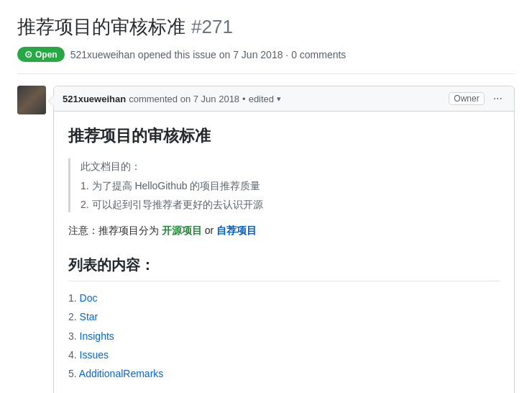 The image size is (532, 393). I want to click on list-item: 2. Star, so click(284, 317).